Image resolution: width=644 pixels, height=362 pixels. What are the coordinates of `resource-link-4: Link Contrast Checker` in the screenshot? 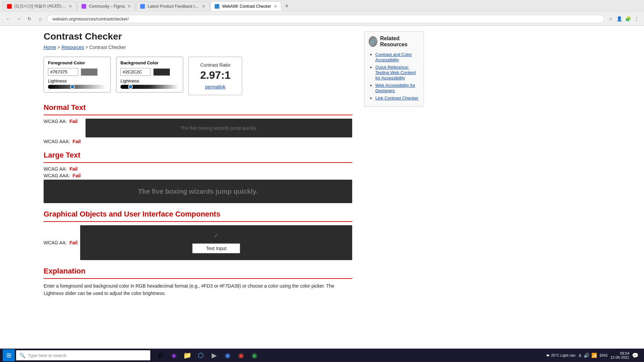 It's located at (397, 98).